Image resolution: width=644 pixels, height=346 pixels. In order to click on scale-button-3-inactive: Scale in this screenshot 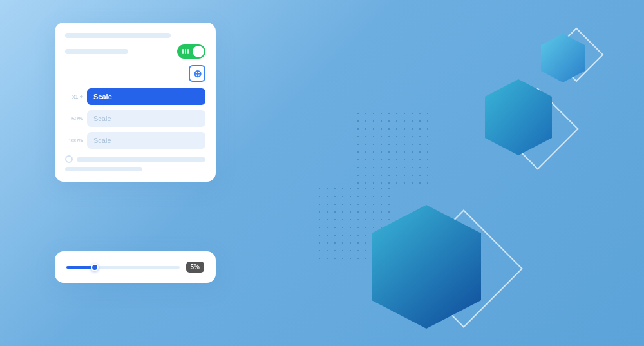, I will do `click(146, 140)`.